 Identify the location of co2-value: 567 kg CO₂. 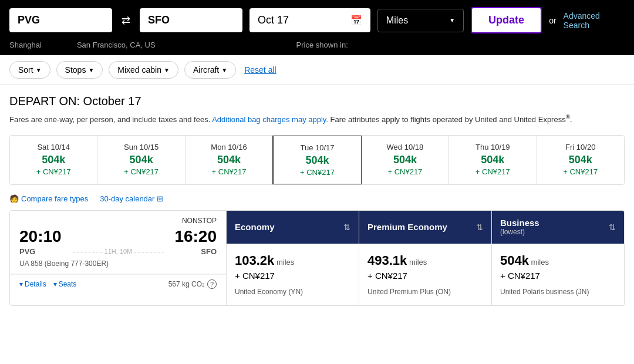
(187, 284).